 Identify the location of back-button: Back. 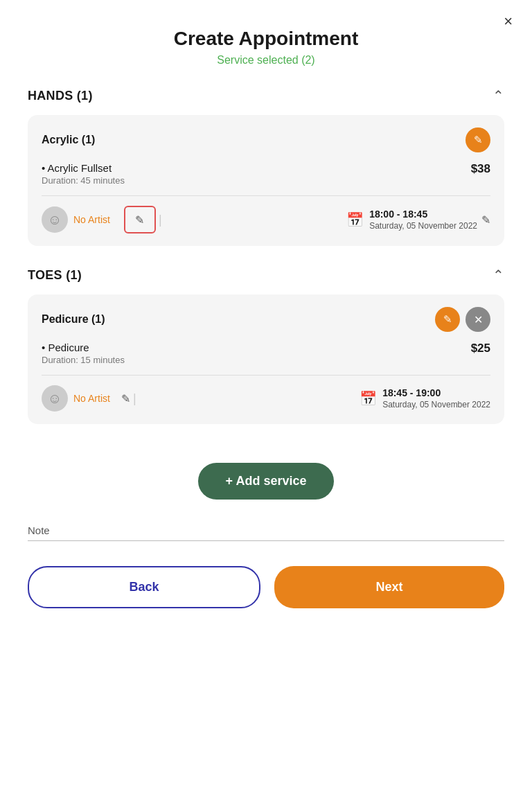
(144, 588).